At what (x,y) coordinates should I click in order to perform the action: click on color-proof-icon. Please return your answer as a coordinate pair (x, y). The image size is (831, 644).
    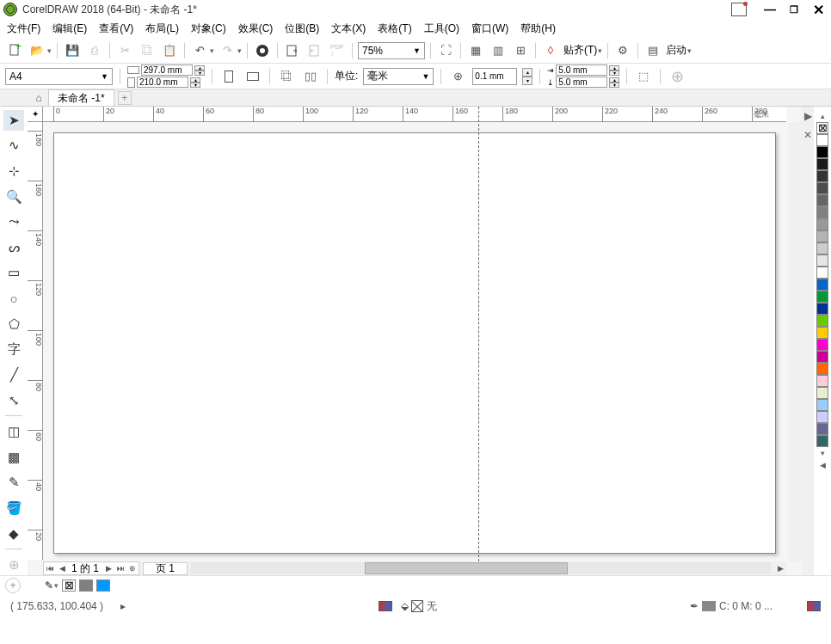
    Looking at the image, I should click on (385, 606).